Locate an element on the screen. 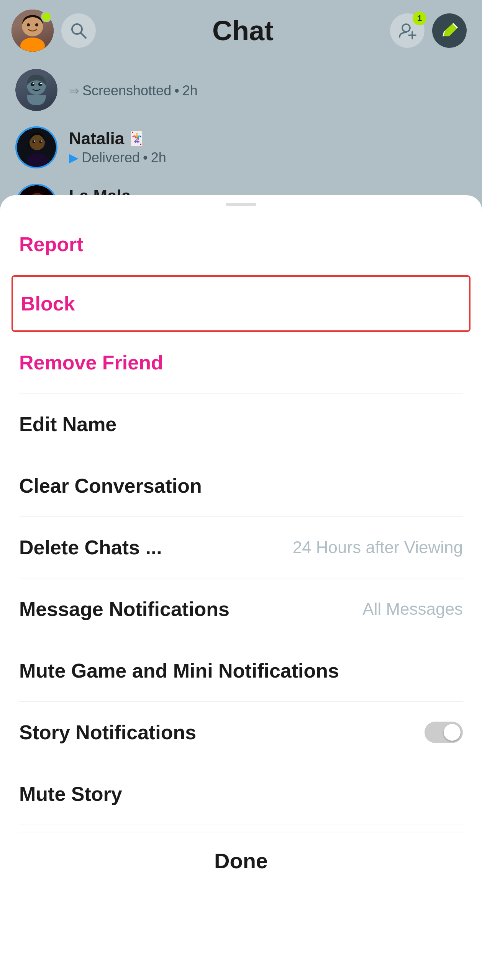 The height and width of the screenshot is (980, 482). online-indicator is located at coordinates (46, 17).